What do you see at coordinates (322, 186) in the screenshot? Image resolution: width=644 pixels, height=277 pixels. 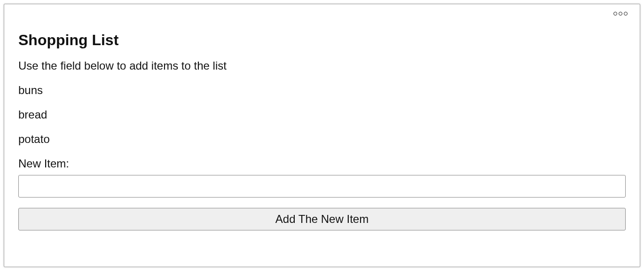 I see `new-item-input` at bounding box center [322, 186].